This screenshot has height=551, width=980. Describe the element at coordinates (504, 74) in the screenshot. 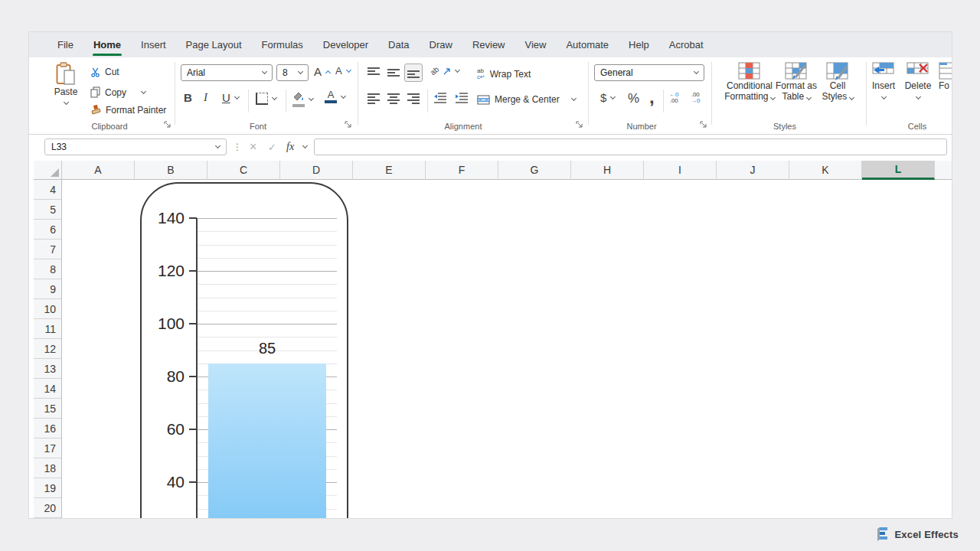

I see `wrap-text-button: abc↵ Wrap Text` at that location.